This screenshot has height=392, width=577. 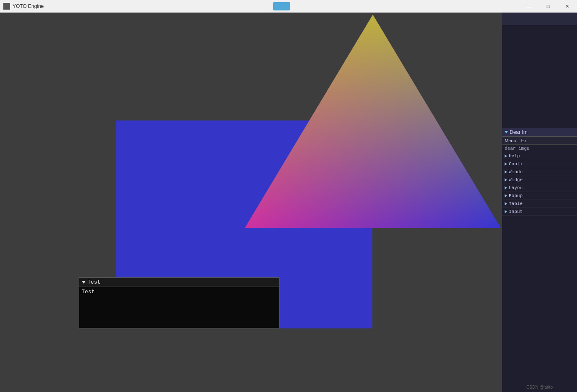 I want to click on app-title: YOTO Engine, so click(x=28, y=6).